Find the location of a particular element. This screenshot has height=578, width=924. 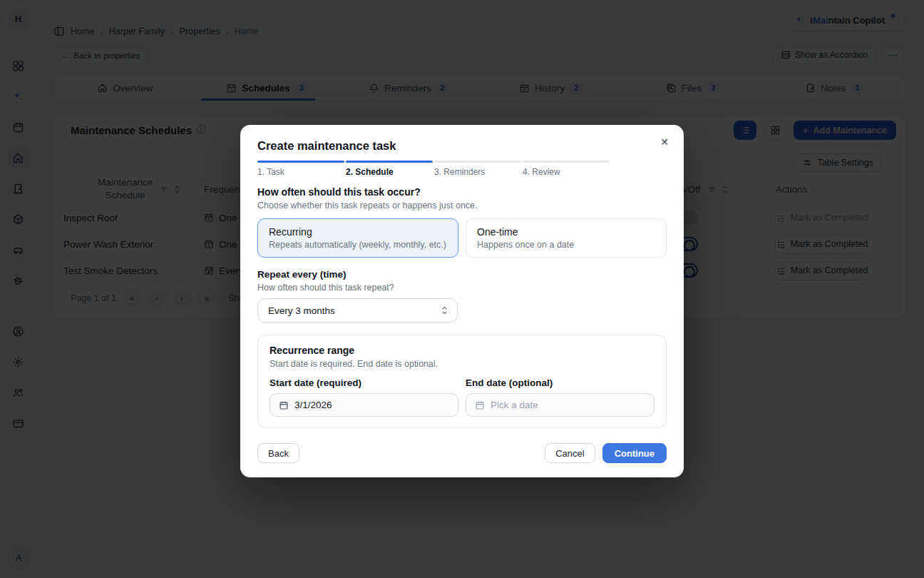

end-date-input: Pick a date is located at coordinates (560, 405).